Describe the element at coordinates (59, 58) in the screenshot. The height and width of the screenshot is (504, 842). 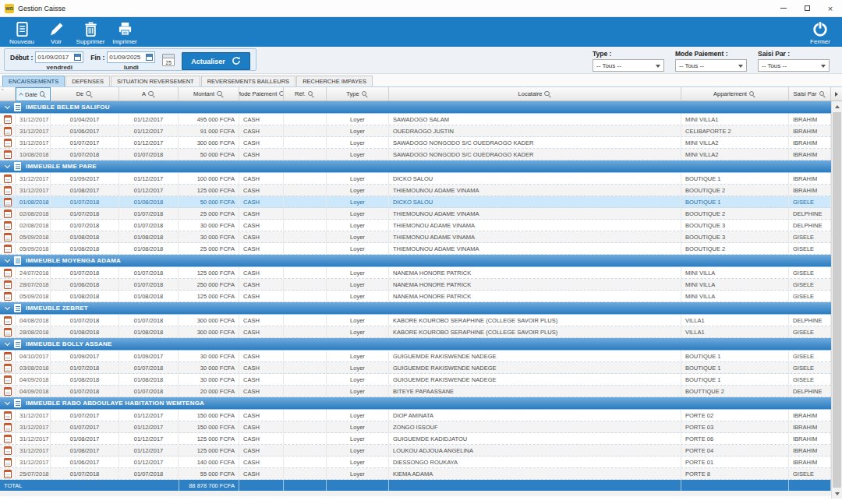
I see `start-date-input: 01/09/2017` at that location.